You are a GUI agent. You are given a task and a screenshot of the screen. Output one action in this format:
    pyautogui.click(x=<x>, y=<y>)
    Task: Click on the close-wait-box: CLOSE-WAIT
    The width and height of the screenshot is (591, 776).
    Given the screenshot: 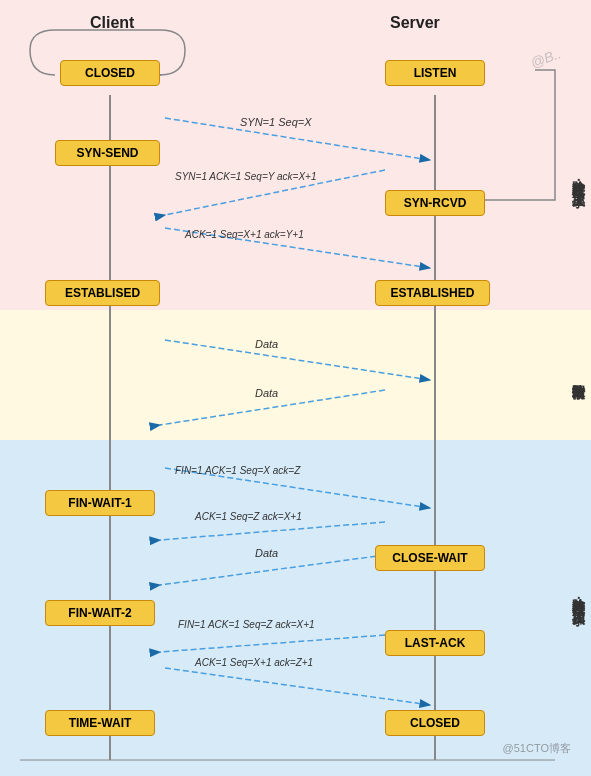 What is the action you would take?
    pyautogui.click(x=430, y=558)
    